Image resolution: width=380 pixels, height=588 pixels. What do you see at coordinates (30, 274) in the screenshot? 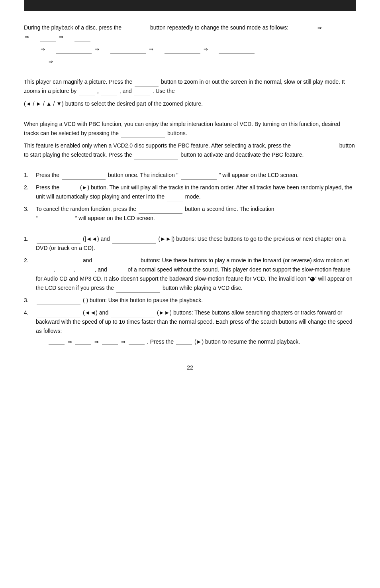
I see `playback-num-2: 2.` at bounding box center [30, 274].